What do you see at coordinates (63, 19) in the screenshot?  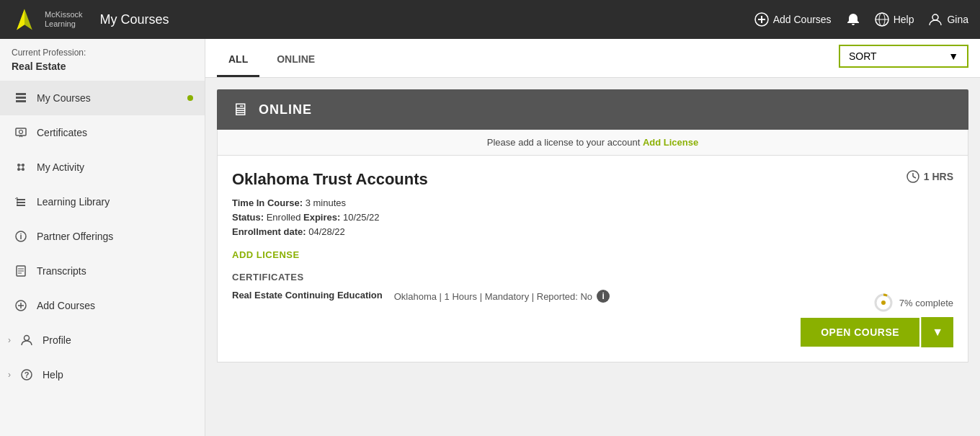 I see `logo-text: McKissock Learning` at bounding box center [63, 19].